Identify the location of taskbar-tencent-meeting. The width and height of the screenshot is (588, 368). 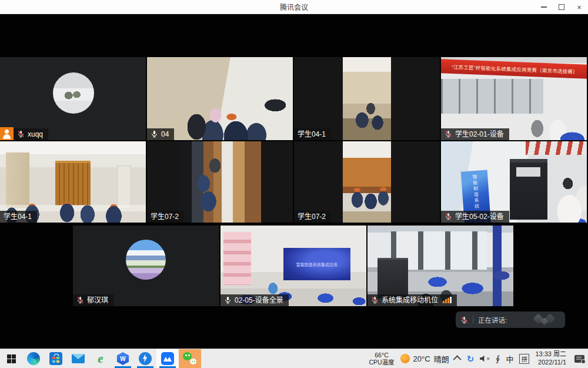
(168, 359).